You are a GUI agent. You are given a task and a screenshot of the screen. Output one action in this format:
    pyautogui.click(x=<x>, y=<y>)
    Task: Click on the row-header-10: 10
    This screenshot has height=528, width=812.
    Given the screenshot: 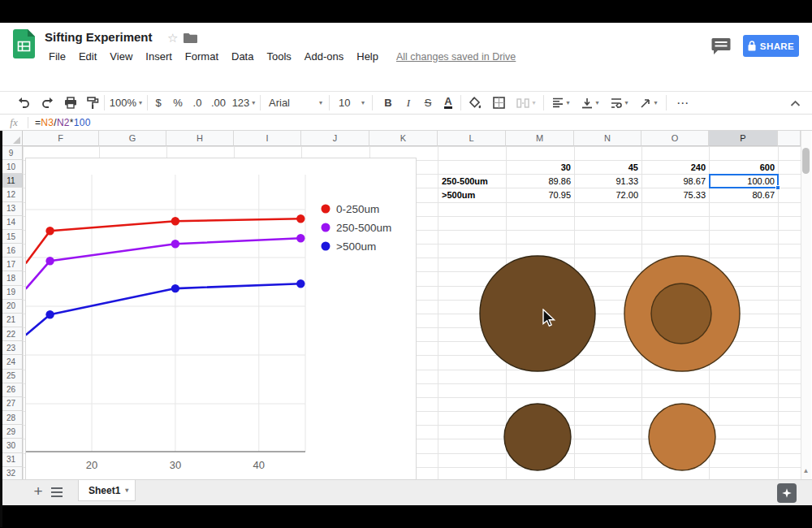 What is the action you would take?
    pyautogui.click(x=11, y=167)
    